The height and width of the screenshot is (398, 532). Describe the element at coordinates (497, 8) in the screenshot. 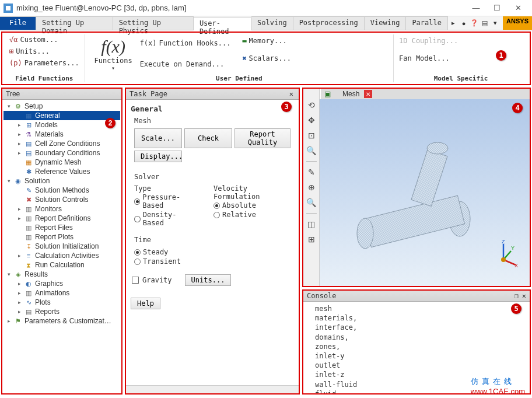

I see `maximize-button: ☐` at that location.